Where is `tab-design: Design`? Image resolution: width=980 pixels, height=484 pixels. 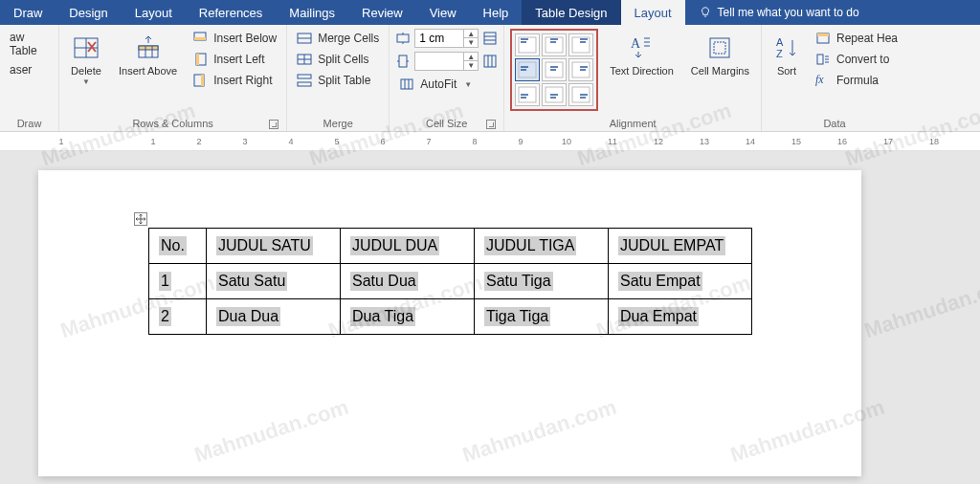 tab-design: Design is located at coordinates (88, 12).